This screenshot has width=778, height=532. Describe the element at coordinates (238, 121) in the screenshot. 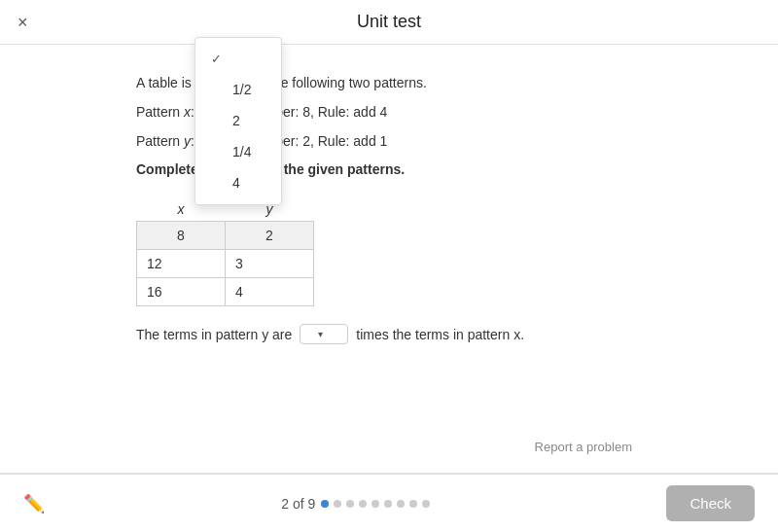

I see `dropdown-item: 2` at that location.